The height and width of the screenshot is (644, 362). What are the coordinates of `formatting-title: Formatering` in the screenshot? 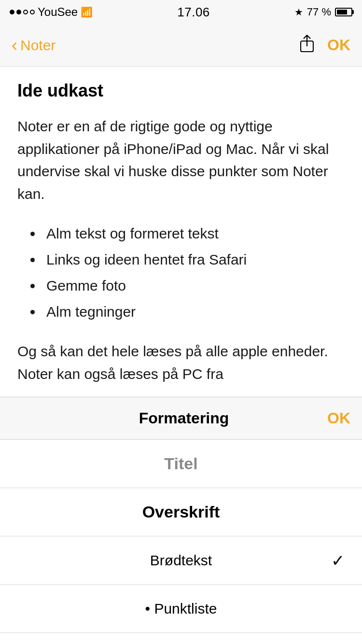 It's located at (184, 418).